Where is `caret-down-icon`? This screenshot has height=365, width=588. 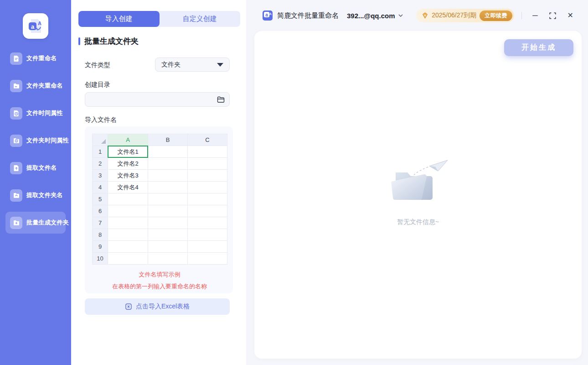 caret-down-icon is located at coordinates (220, 65).